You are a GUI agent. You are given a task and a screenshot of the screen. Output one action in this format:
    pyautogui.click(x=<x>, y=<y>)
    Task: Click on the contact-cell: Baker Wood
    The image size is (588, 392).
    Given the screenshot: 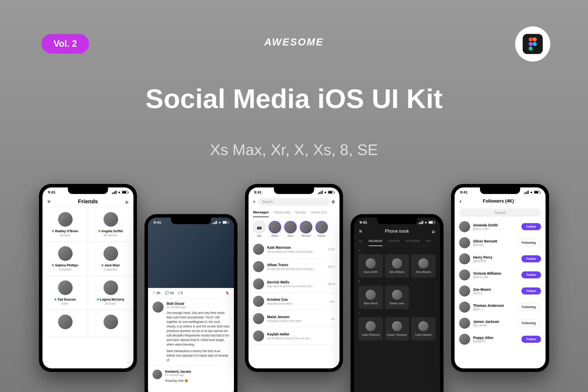 What is the action you would take?
    pyautogui.click(x=371, y=298)
    